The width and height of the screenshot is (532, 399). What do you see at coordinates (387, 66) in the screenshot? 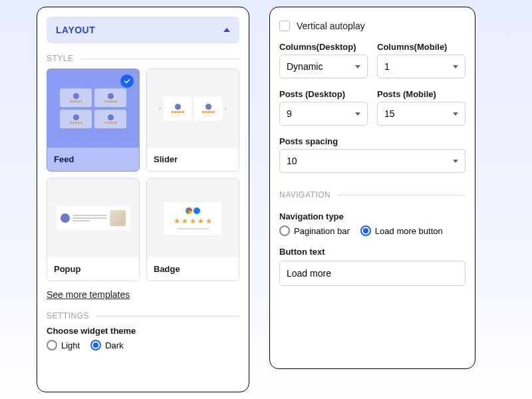
I see `select-value: 1` at bounding box center [387, 66].